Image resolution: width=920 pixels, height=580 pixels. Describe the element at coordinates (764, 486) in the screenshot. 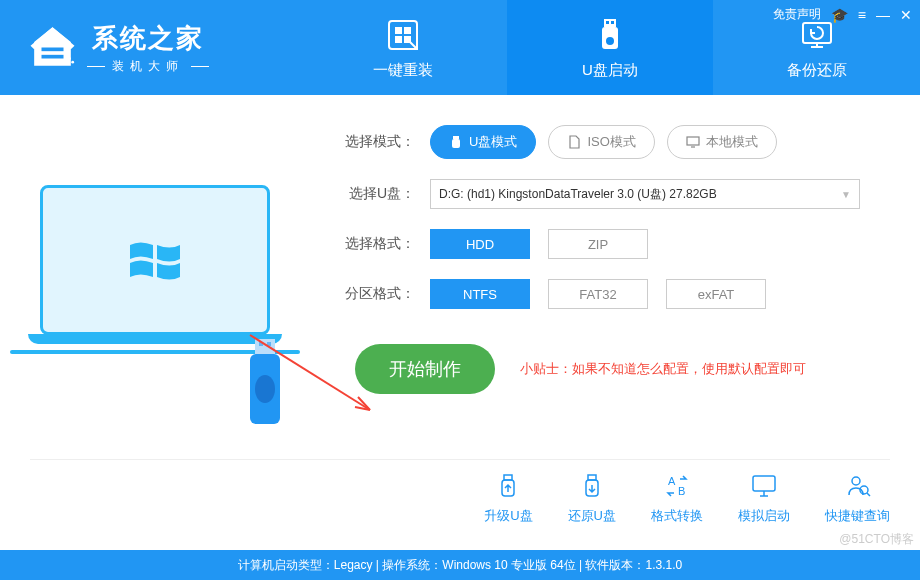

I see `monitor-icon` at that location.